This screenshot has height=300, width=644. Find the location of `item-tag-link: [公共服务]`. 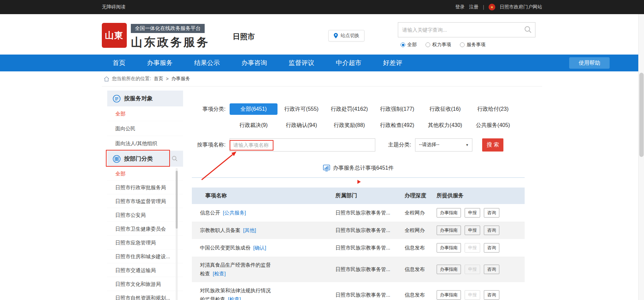

item-tag-link: [公共服务] is located at coordinates (234, 213).